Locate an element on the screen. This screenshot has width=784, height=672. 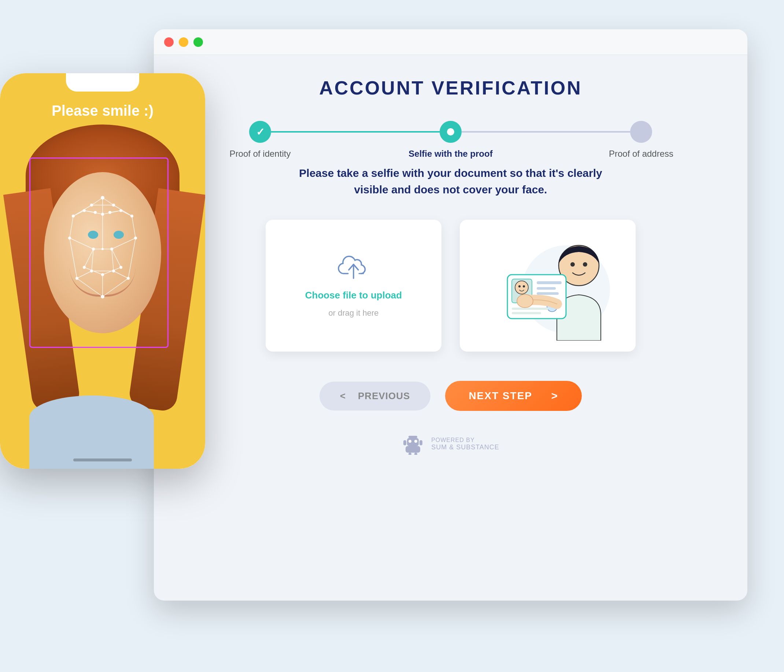
brand-name-text: SUM & SUBSTANCE is located at coordinates (465, 447).